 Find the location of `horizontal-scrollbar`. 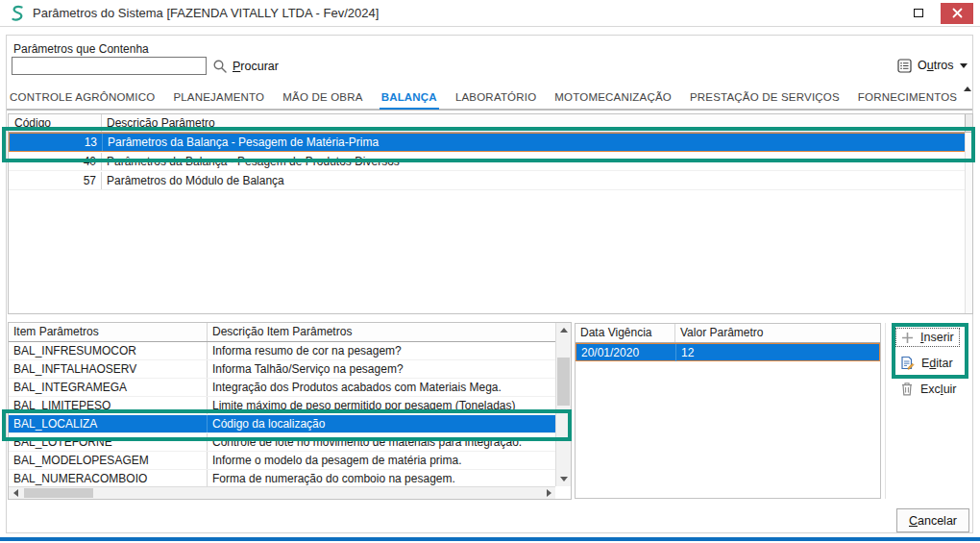

horizontal-scrollbar is located at coordinates (282, 492).